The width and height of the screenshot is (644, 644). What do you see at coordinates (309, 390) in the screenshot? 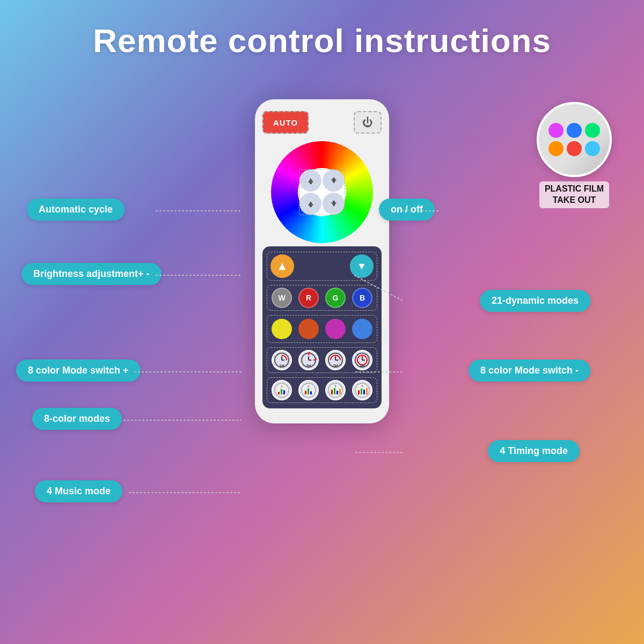
I see `music-mode-2-button: 2` at bounding box center [309, 390].